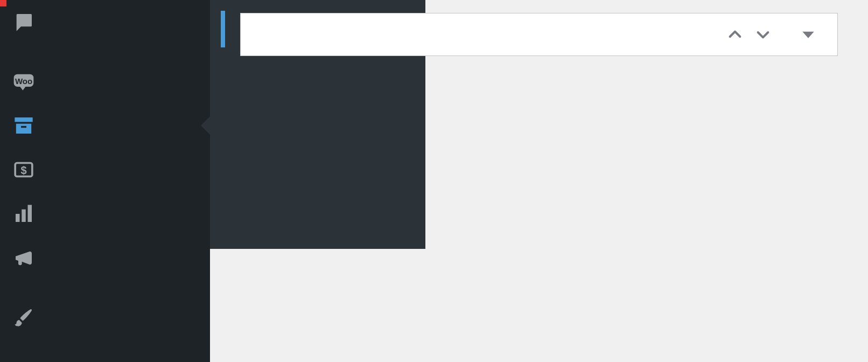 Image resolution: width=868 pixels, height=362 pixels. Describe the element at coordinates (24, 22) in the screenshot. I see `comment-icon` at that location.